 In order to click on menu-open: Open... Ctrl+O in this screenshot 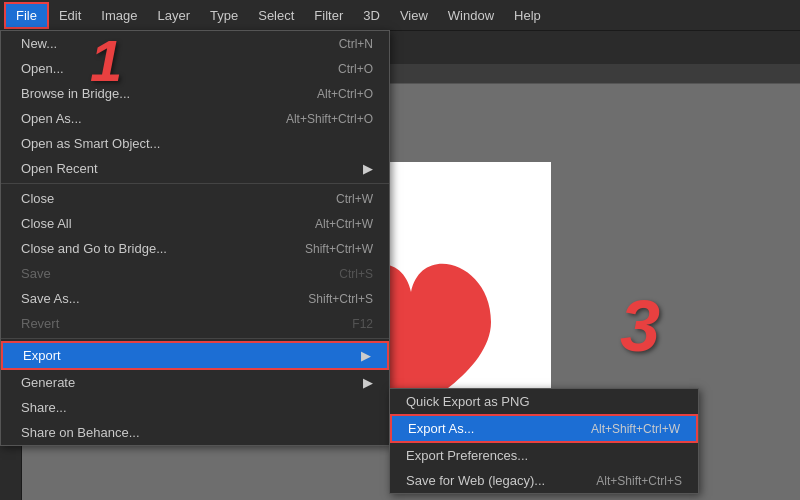, I will do `click(195, 68)`.